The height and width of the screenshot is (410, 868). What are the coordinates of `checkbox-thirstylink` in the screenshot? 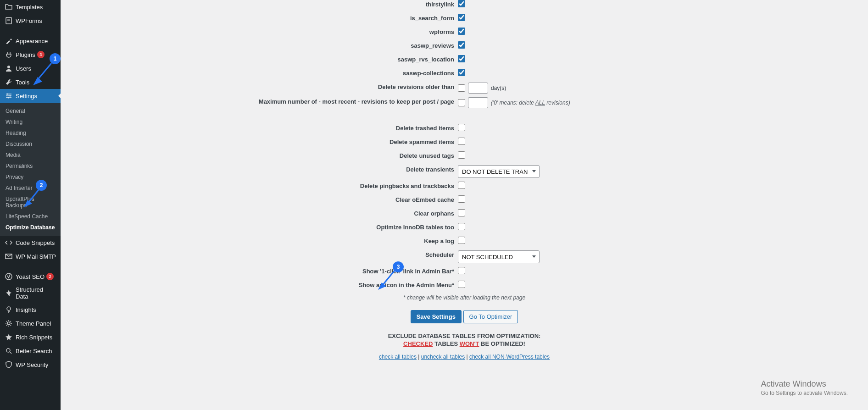 It's located at (462, 4).